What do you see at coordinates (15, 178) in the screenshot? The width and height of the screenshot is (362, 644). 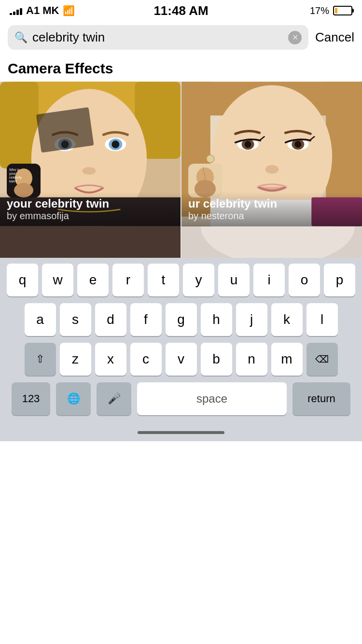 I see `svg-text: celebrity` at bounding box center [15, 178].